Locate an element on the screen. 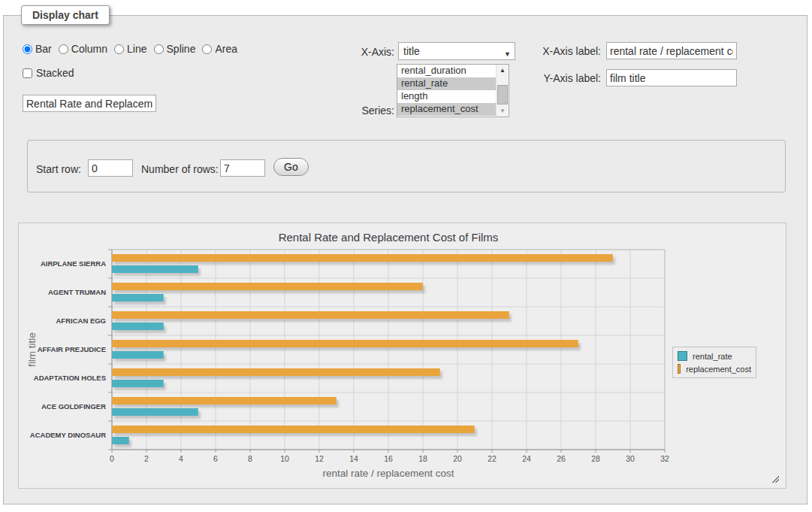 The height and width of the screenshot is (512, 812). category-label: ACADEMY DINOSAUR is located at coordinates (68, 435).